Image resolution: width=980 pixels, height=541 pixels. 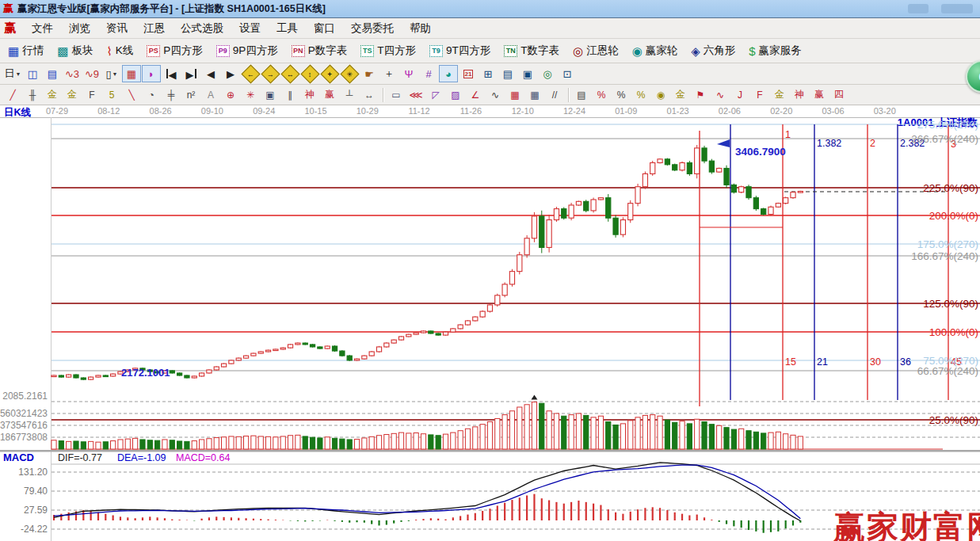 I want to click on feature-winner-wheel: ◉赢家轮, so click(x=655, y=51).